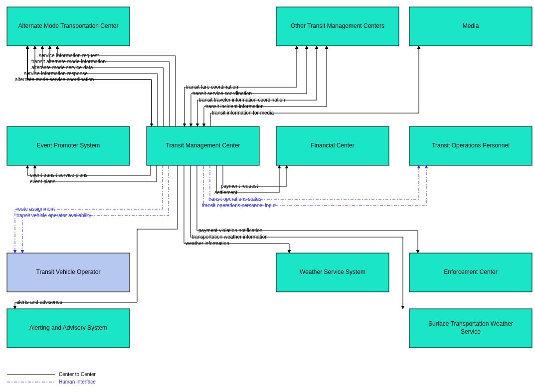 The height and width of the screenshot is (392, 535). What do you see at coordinates (68, 26) in the screenshot?
I see `node-alt-mode: Alternate Mode Transportation Center` at bounding box center [68, 26].